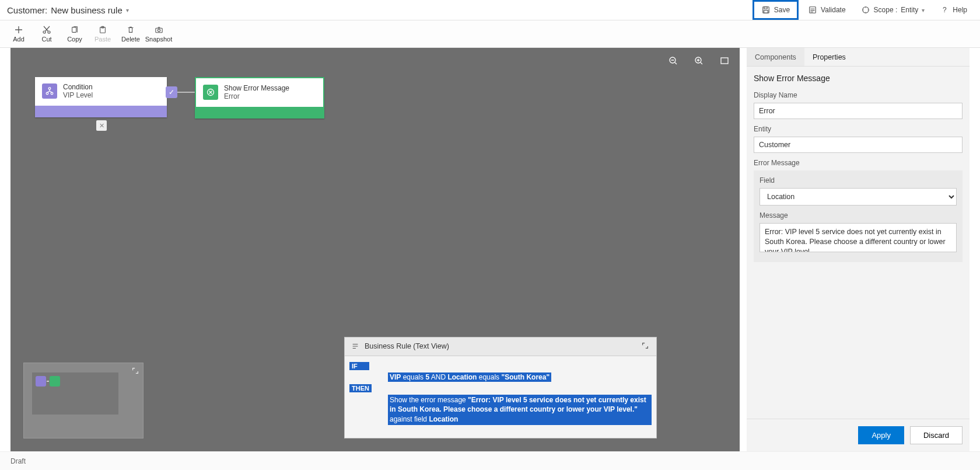 The height and width of the screenshot is (470, 980). I want to click on entity-input, so click(858, 145).